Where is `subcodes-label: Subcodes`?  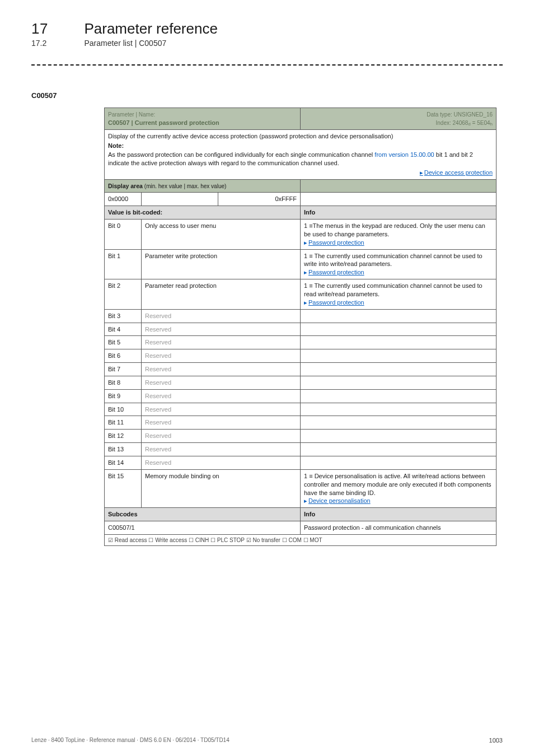 subcodes-label: Subcodes is located at coordinates (203, 515).